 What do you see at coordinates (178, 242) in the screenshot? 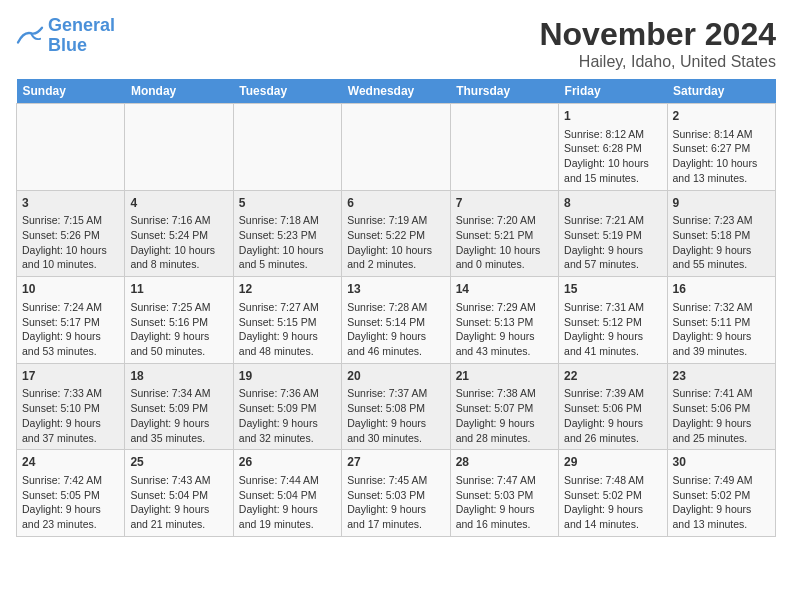
I see `day-info: Sunrise: 7:16 AM Sunset: 5:24 PM Dayligh…` at bounding box center [178, 242].